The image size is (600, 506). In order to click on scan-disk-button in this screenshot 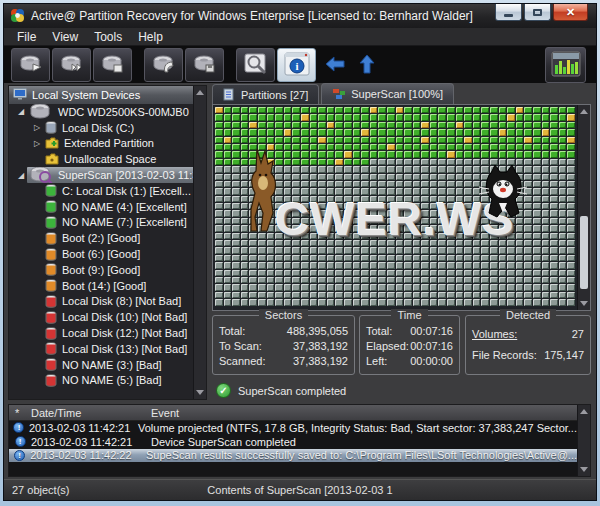, I will do `click(30, 65)`.